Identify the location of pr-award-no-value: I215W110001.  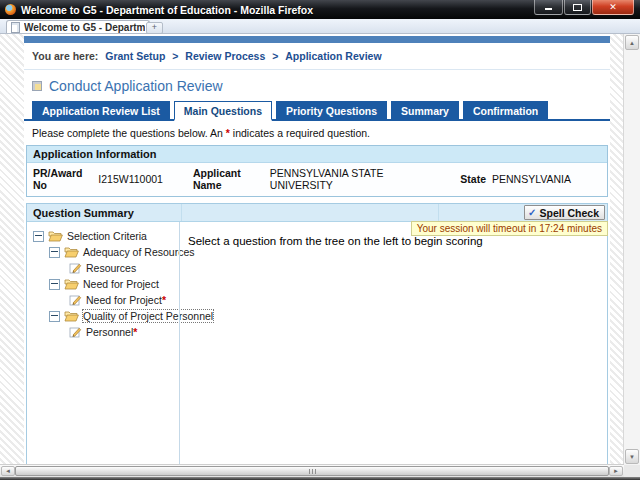
(130, 179).